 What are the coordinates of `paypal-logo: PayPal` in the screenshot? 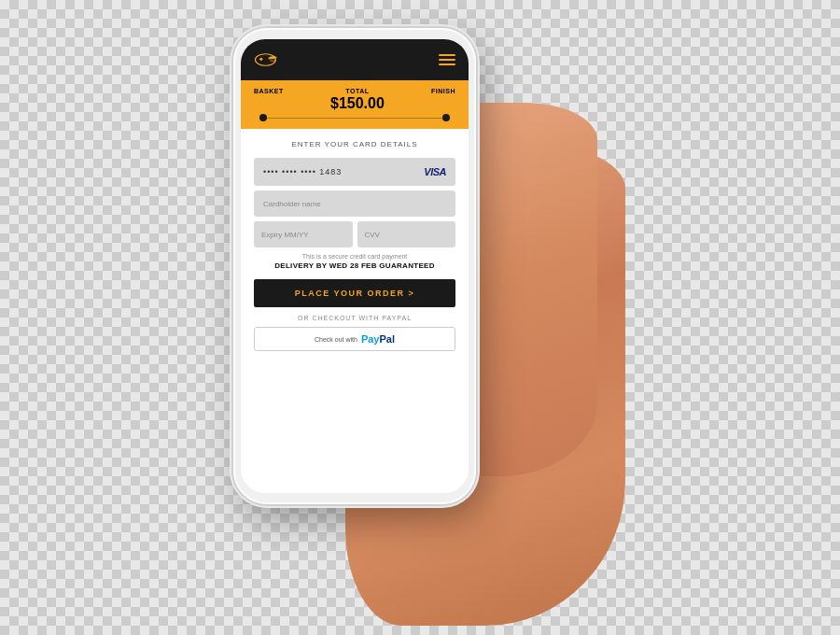 It's located at (378, 339).